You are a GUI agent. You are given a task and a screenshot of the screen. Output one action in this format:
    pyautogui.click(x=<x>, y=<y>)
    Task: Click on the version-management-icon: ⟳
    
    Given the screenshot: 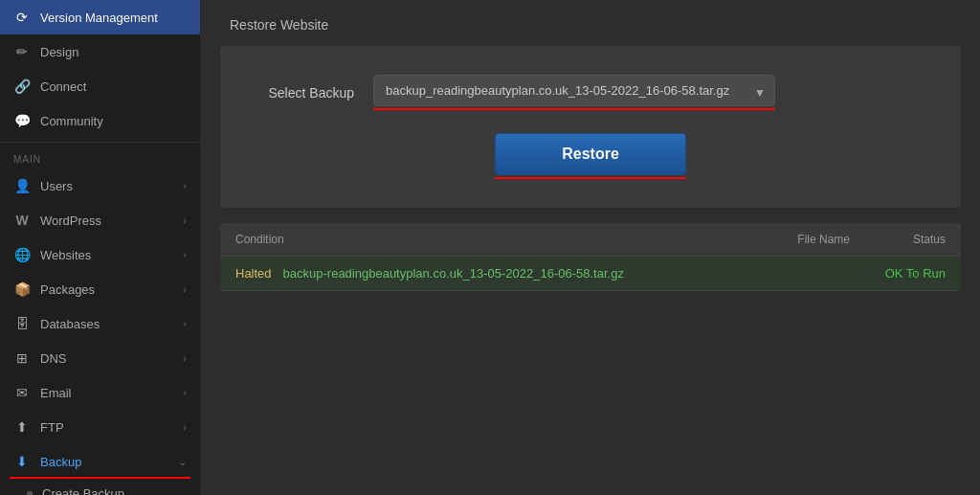 What is the action you would take?
    pyautogui.click(x=22, y=17)
    